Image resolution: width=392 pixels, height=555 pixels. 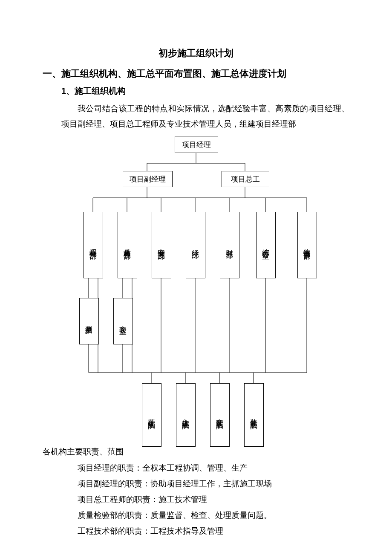 I want to click on org-node-team-3: 装修施工队, so click(x=254, y=415).